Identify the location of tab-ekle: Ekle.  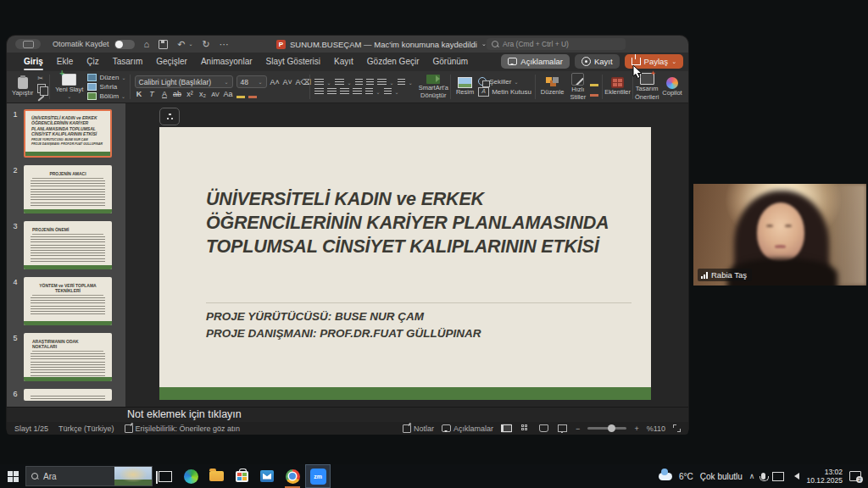
(64, 62).